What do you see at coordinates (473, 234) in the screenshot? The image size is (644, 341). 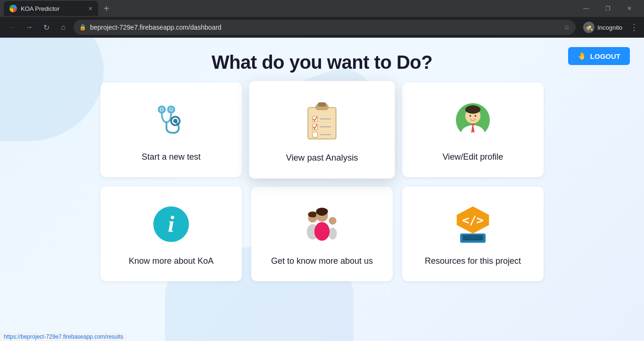 I see `card-resources: </> Resources for this project` at bounding box center [473, 234].